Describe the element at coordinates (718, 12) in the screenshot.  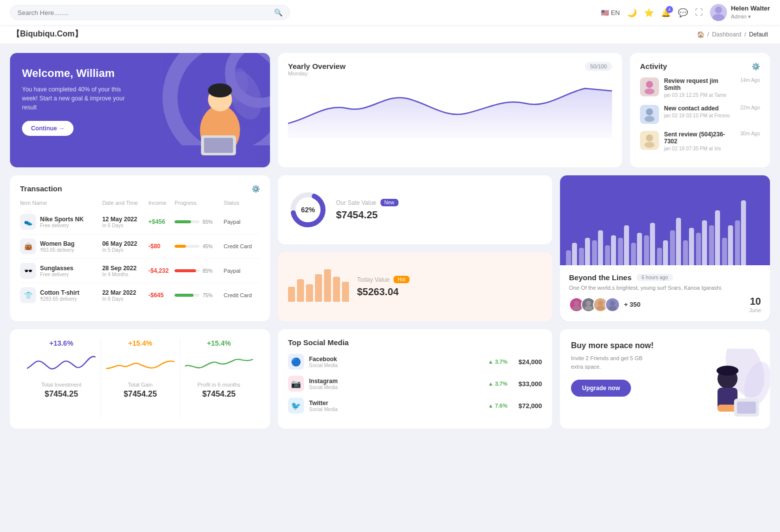
I see `user-avatar` at that location.